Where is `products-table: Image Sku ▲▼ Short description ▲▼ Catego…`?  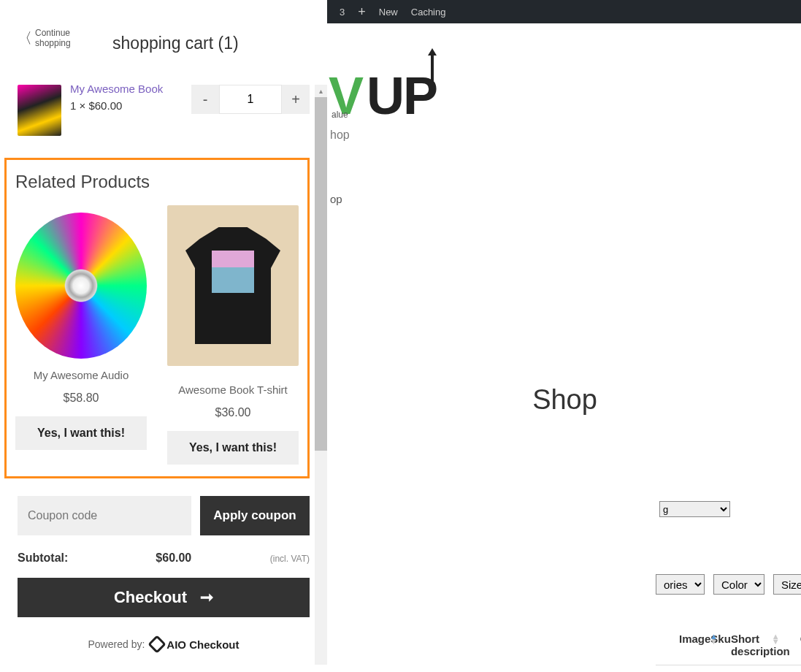
products-table: Image Sku ▲▼ Short description ▲▼ Catego… is located at coordinates (729, 649).